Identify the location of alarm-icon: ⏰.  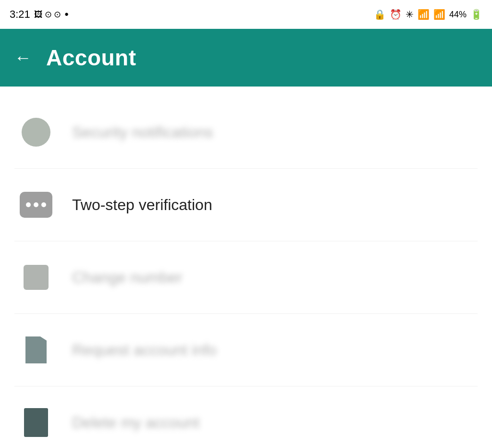
(396, 14).